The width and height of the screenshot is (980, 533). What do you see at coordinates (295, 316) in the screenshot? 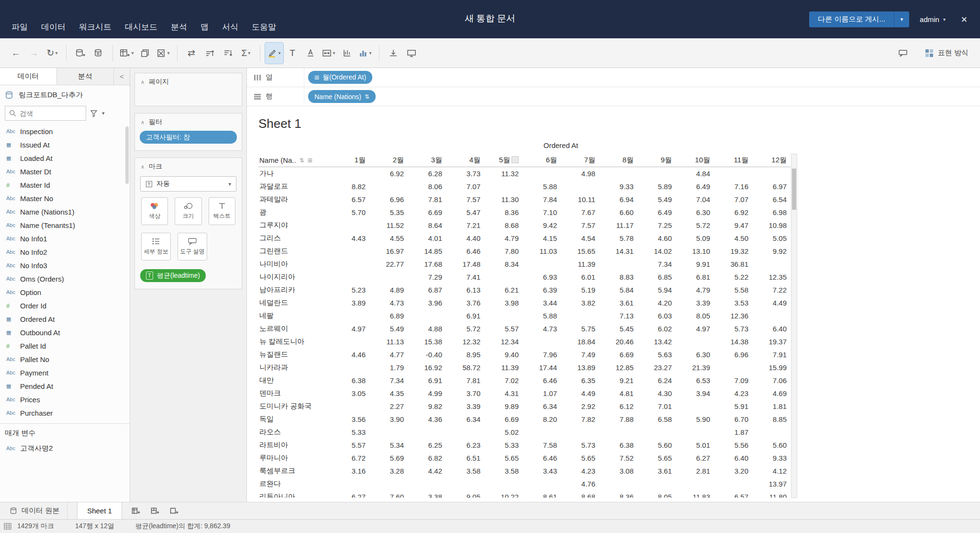
I see `row-label: 네팔` at bounding box center [295, 316].